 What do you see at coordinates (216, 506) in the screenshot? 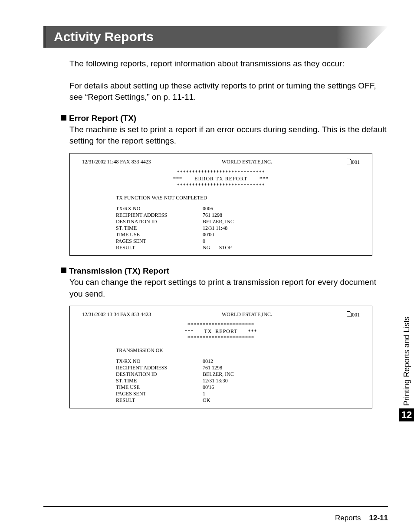
I see `footer-rule` at bounding box center [216, 506].